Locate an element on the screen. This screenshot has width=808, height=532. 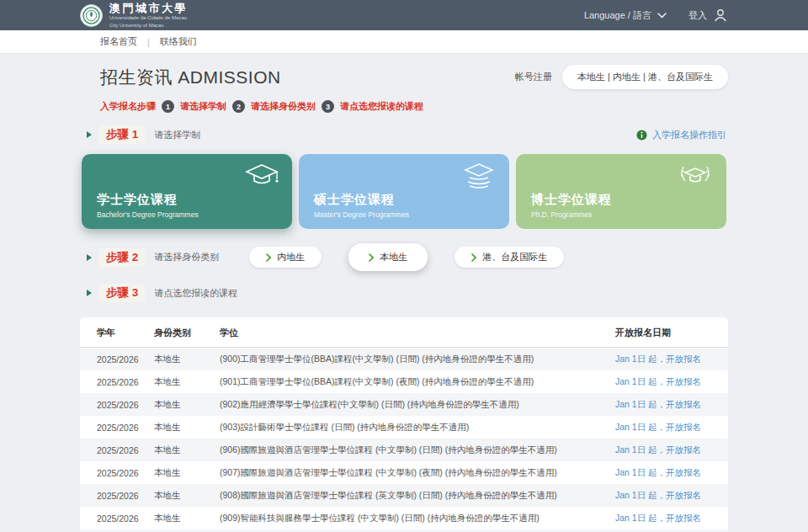
col-header-open-date: 开放报名日期 is located at coordinates (668, 332).